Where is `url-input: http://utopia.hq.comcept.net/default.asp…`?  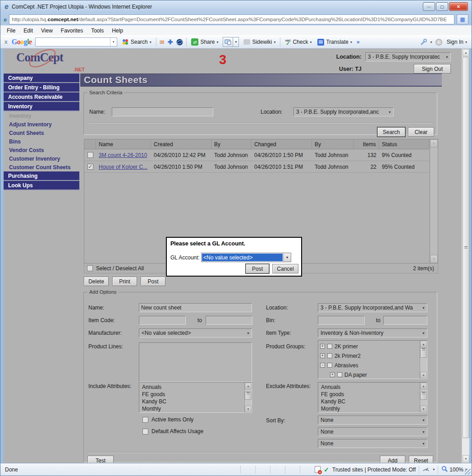 url-input: http://utopia.hq.comcept.net/default.asp… is located at coordinates (232, 19).